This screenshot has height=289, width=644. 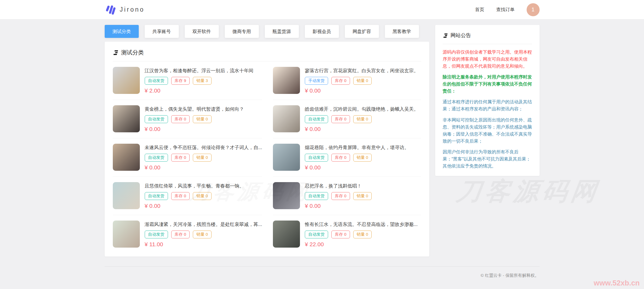 I want to click on product-title: 渐霜风凄紧，关河冷落，残照当楼。是处红衰翠减，苒..., so click(x=203, y=224).